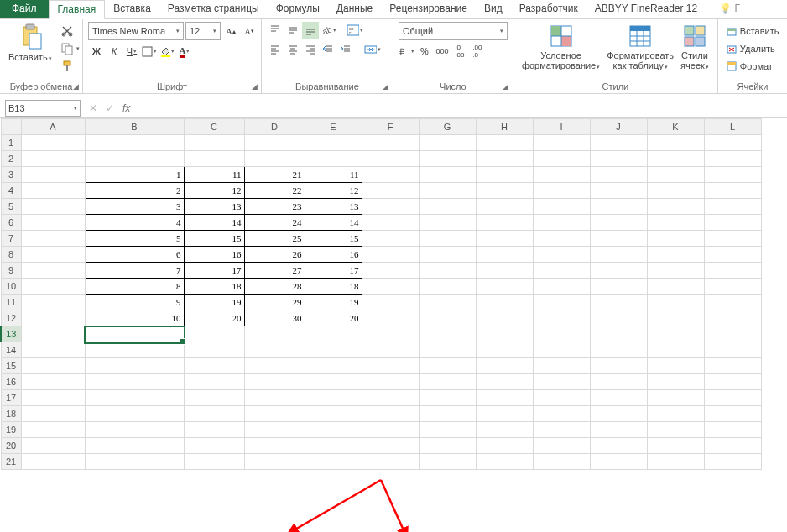 The height and width of the screenshot is (532, 787). What do you see at coordinates (333, 255) in the screenshot?
I see `cell-E8: 16` at bounding box center [333, 255].